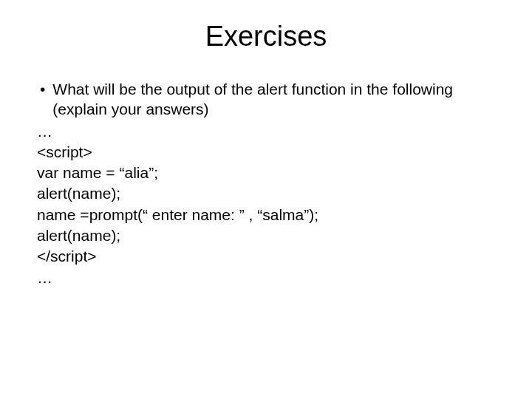  I want to click on code-line-ellipsis-end: …, so click(266, 278).